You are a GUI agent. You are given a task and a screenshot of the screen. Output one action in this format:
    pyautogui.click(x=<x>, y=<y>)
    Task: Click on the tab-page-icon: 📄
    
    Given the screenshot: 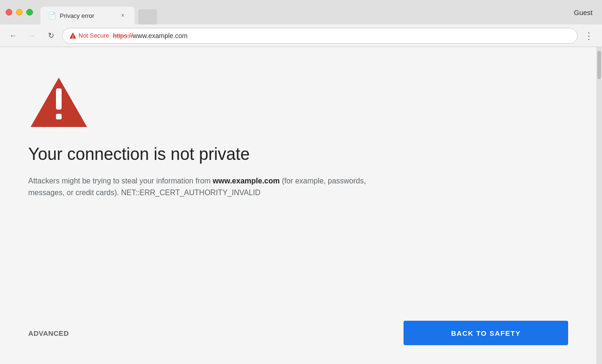 What is the action you would take?
    pyautogui.click(x=52, y=16)
    